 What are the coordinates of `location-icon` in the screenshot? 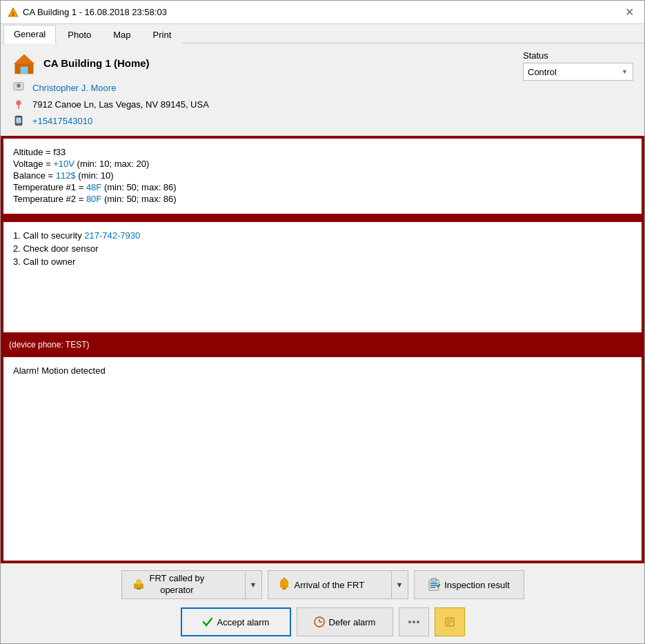 It's located at (19, 104).